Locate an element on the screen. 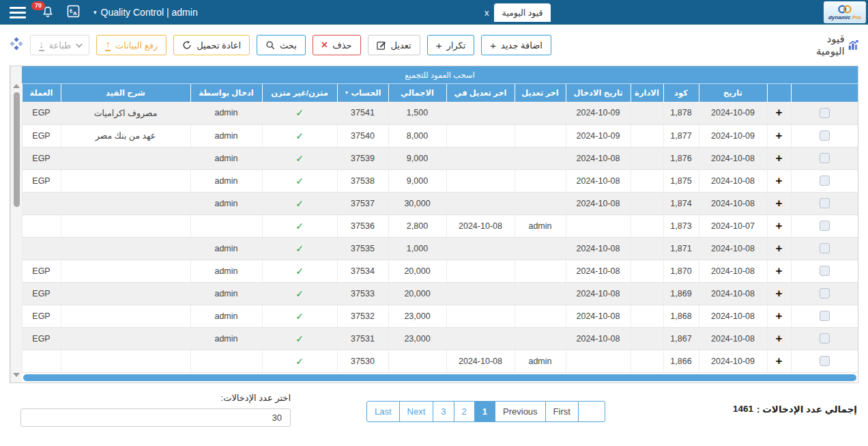 The image size is (868, 446). col-header-modified_by: اخر تعديل is located at coordinates (540, 93).